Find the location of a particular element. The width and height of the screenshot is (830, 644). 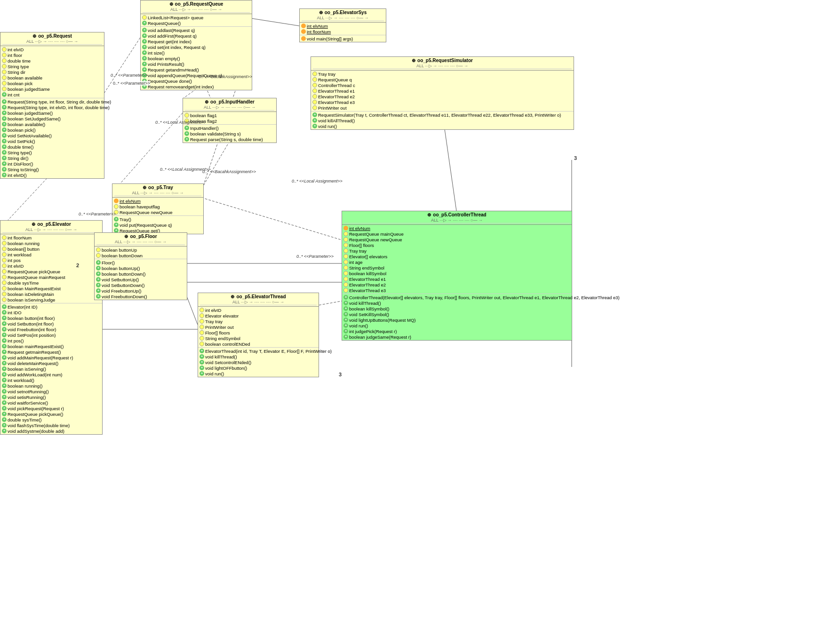

tray-fields: int elvNum boolean haveputflag RequestQu… is located at coordinates (158, 207).